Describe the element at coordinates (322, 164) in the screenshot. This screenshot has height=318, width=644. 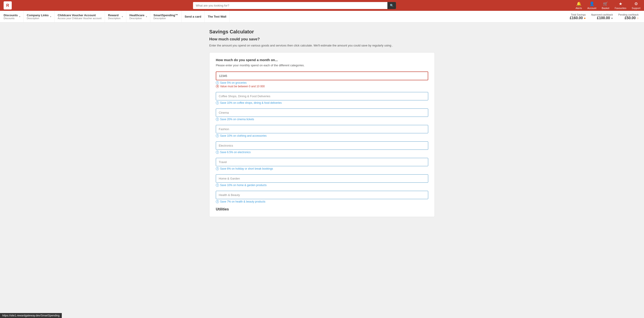
I see `field-group-travel: i Save 6% on holiday or short break book…` at that location.